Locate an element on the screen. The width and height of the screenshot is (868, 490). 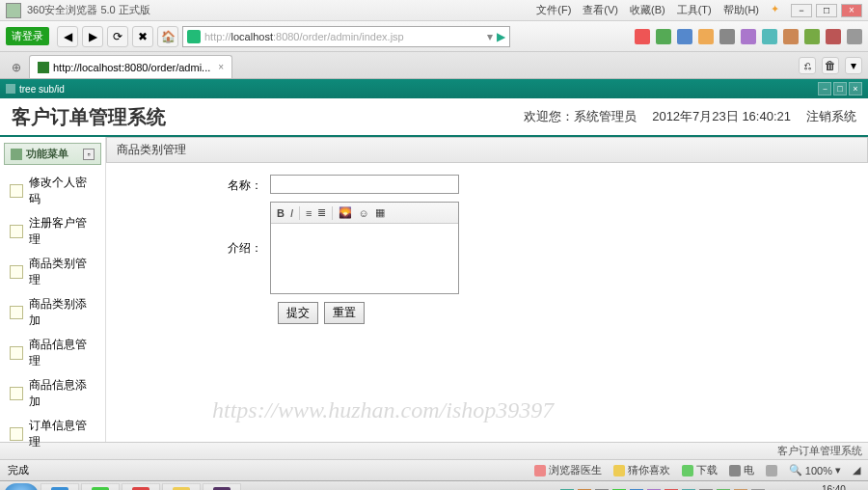
browser-status-bar: 完成 浏览器医生 猜你喜欢 下载 电 🔍 100% ▾ ◢ is located at coordinates (434, 470).